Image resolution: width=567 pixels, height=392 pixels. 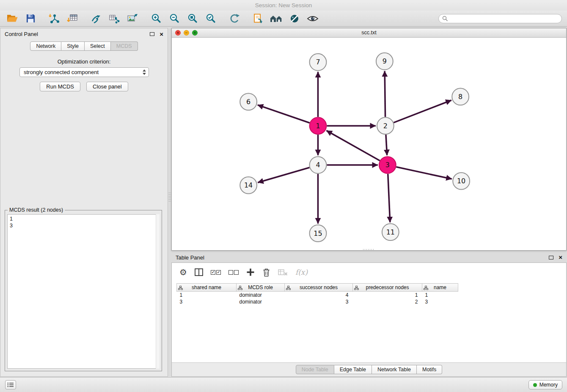 What do you see at coordinates (11, 385) in the screenshot?
I see `task-history-button` at bounding box center [11, 385].